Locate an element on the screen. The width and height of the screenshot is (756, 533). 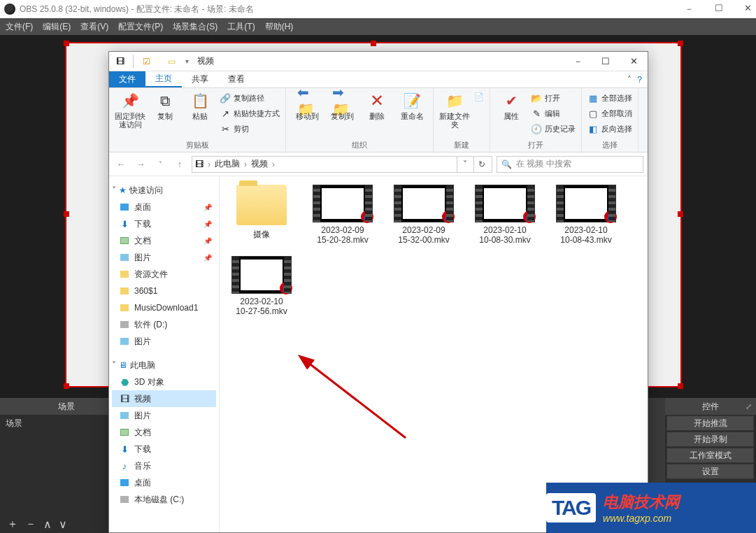
remove-button: － is located at coordinates (31, 525).